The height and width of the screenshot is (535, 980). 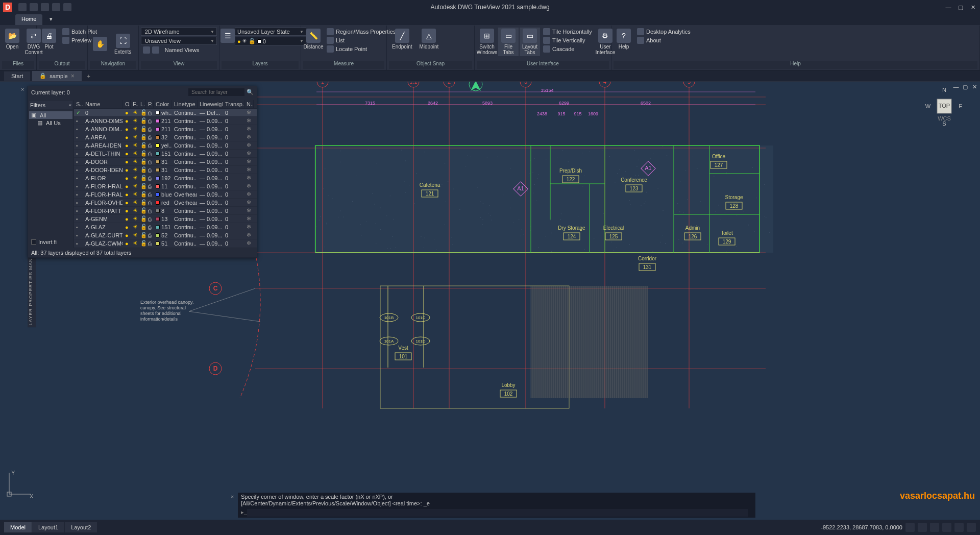 What do you see at coordinates (165, 219) in the screenshot?
I see `layer-row: ▪ A-GENM ● ☀ 🔓 ⎙ 13 Continu... — 0.09...…` at bounding box center [165, 219].